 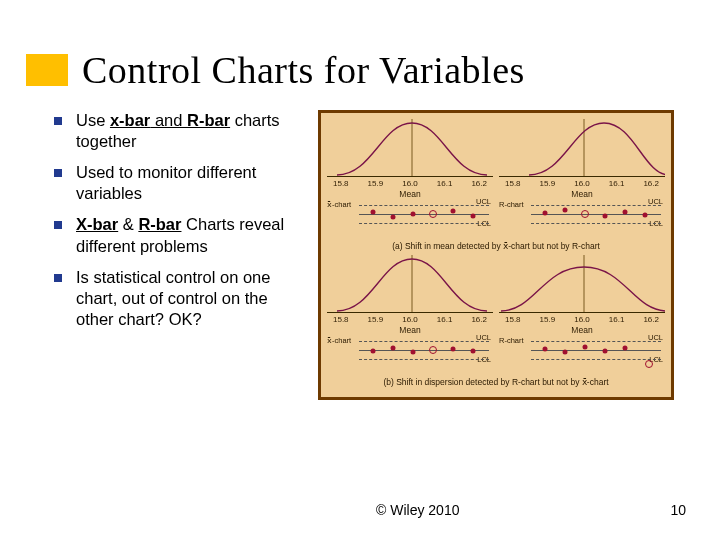 I want to click on panel-b-right: 15.815.916.016.116.2 Mean R-chart UCL LC…, so click(x=582, y=311).